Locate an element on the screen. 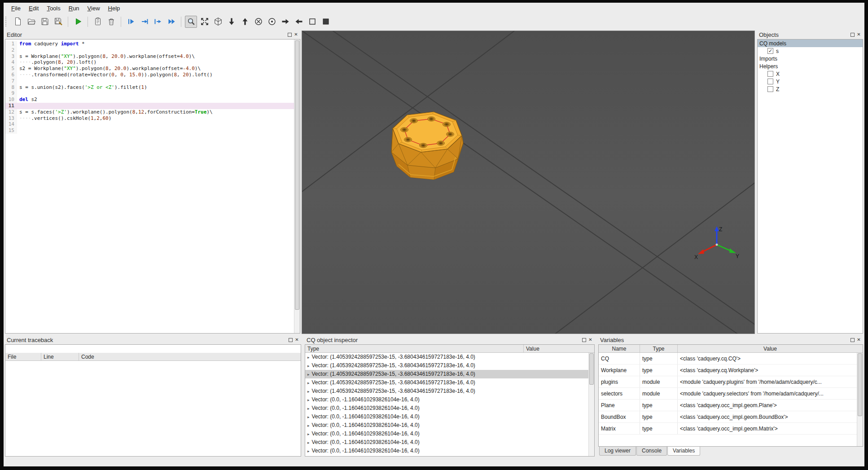  debug-button is located at coordinates (131, 22).